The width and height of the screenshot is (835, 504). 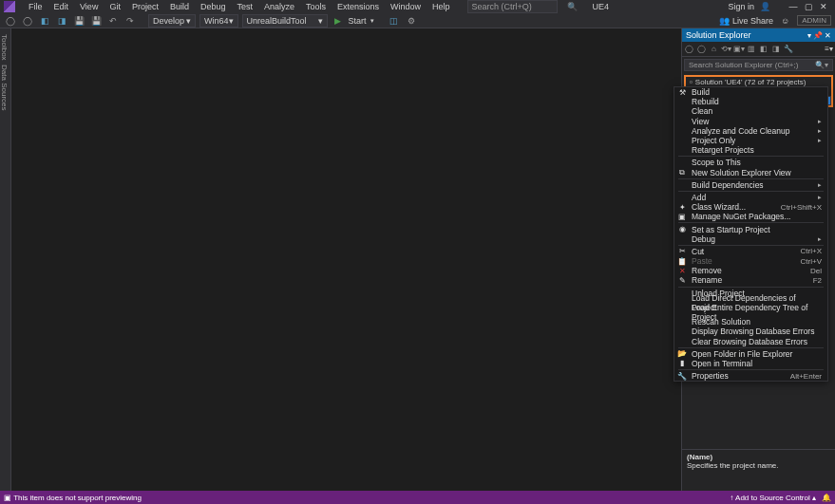 What do you see at coordinates (747, 21) in the screenshot?
I see `live-share-link: 👥 Live Share` at bounding box center [747, 21].